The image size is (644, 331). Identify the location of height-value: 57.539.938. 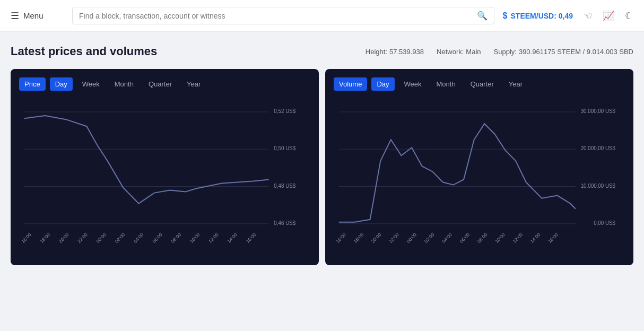
(406, 52).